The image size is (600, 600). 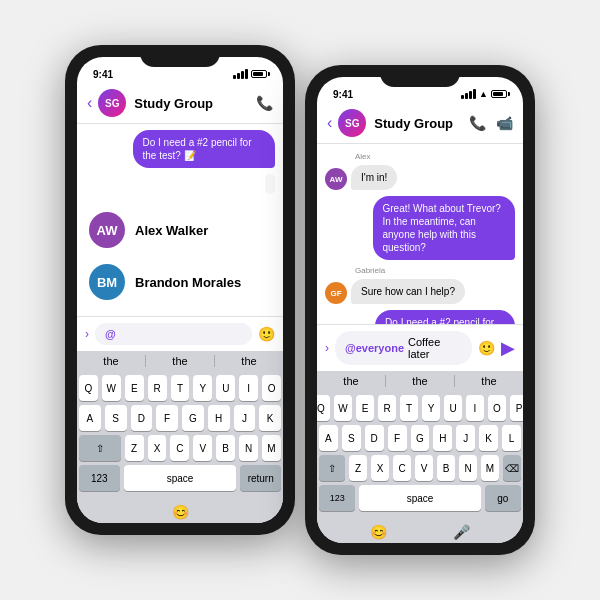 What do you see at coordinates (398, 438) in the screenshot?
I see `k2-f: F` at bounding box center [398, 438].